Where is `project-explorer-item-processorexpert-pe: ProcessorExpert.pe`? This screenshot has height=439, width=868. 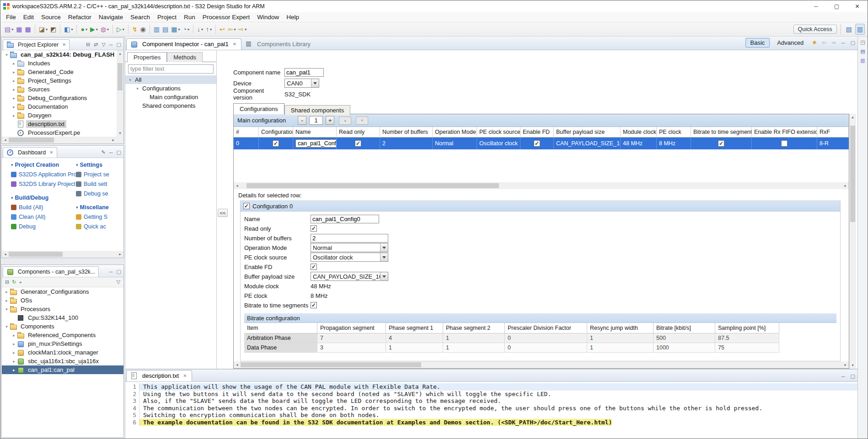 project-explorer-item-processorexpert-pe: ProcessorExpert.pe is located at coordinates (59, 132).